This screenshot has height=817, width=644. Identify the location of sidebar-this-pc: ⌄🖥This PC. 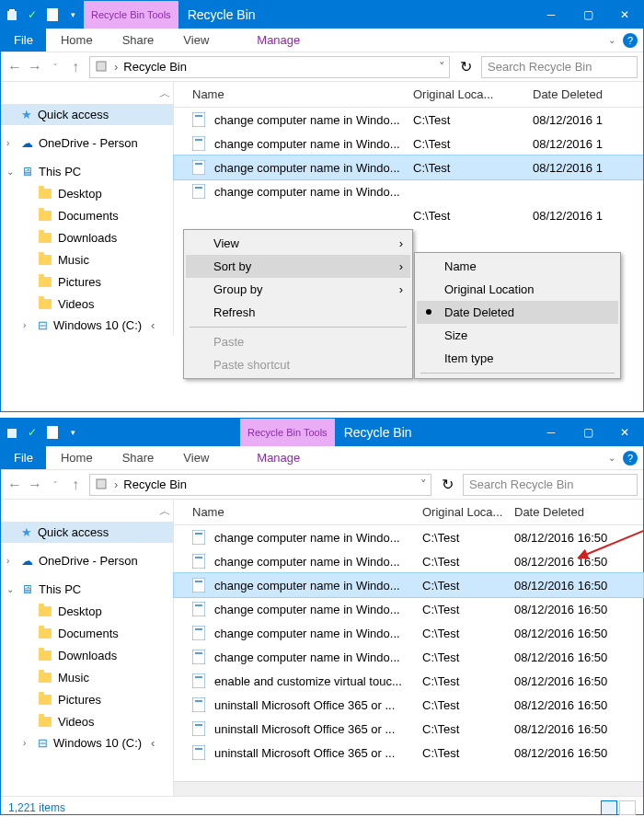
(86, 589).